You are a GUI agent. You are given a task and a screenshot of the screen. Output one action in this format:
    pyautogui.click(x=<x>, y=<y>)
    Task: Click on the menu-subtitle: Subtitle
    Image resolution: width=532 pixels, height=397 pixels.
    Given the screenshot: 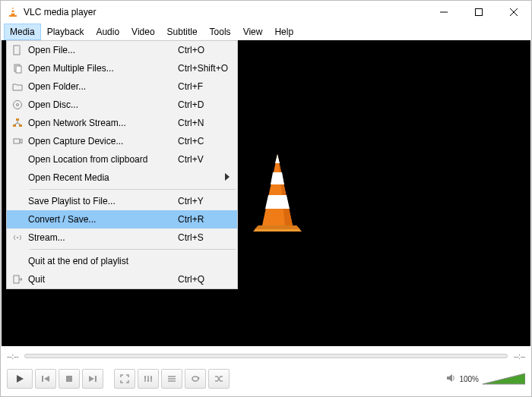 What is the action you would take?
    pyautogui.click(x=182, y=32)
    